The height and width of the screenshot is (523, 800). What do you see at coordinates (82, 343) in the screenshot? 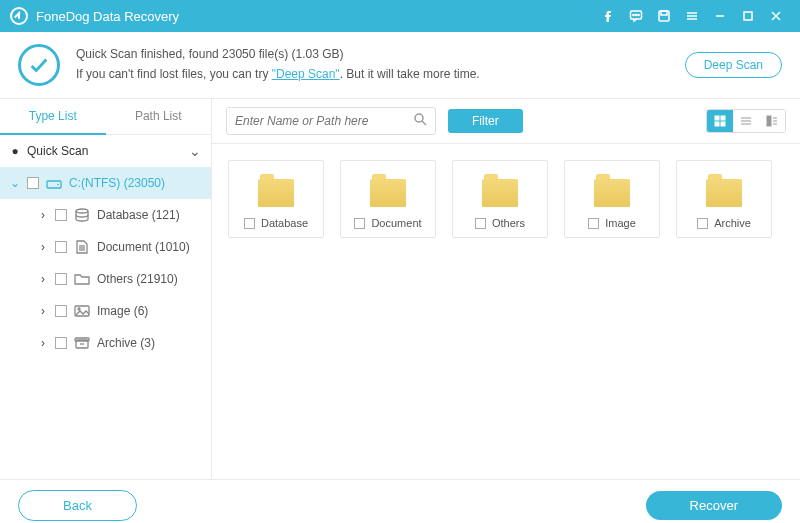
I see `archive-icon` at bounding box center [82, 343].